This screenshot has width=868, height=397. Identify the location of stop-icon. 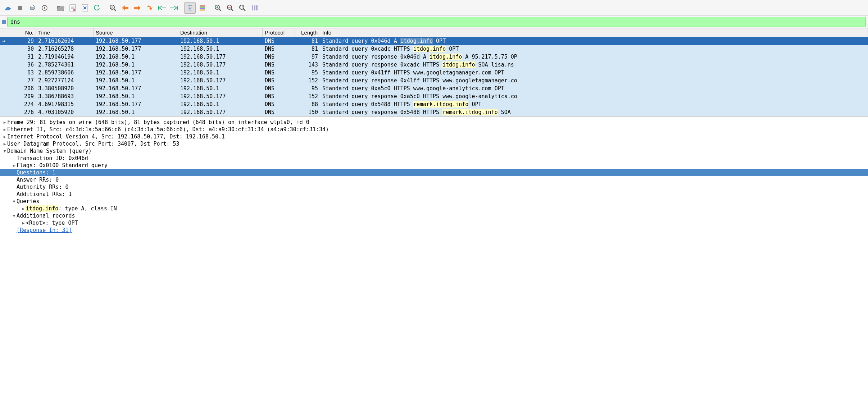
(20, 8).